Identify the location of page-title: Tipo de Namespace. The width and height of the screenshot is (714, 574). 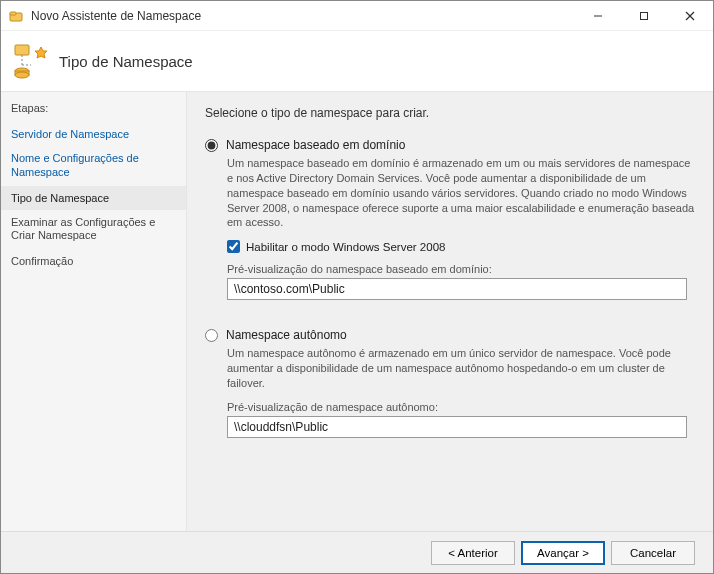
(126, 62).